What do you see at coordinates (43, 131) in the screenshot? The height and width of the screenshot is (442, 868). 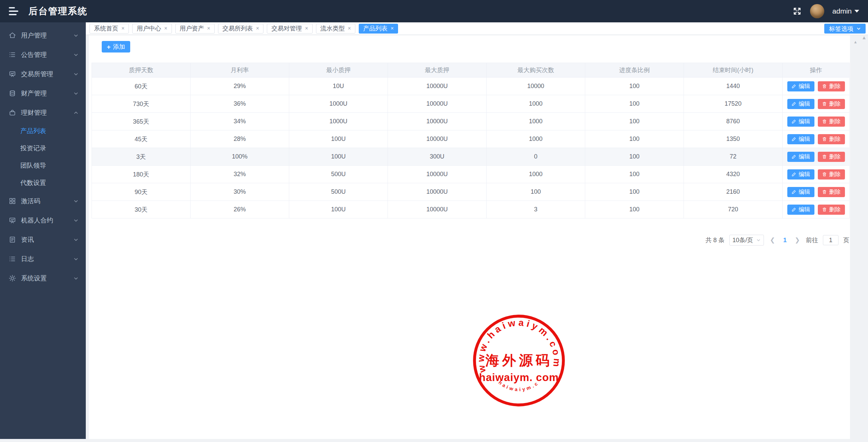 I see `sidebar-subitem-product-list: 产品列表` at bounding box center [43, 131].